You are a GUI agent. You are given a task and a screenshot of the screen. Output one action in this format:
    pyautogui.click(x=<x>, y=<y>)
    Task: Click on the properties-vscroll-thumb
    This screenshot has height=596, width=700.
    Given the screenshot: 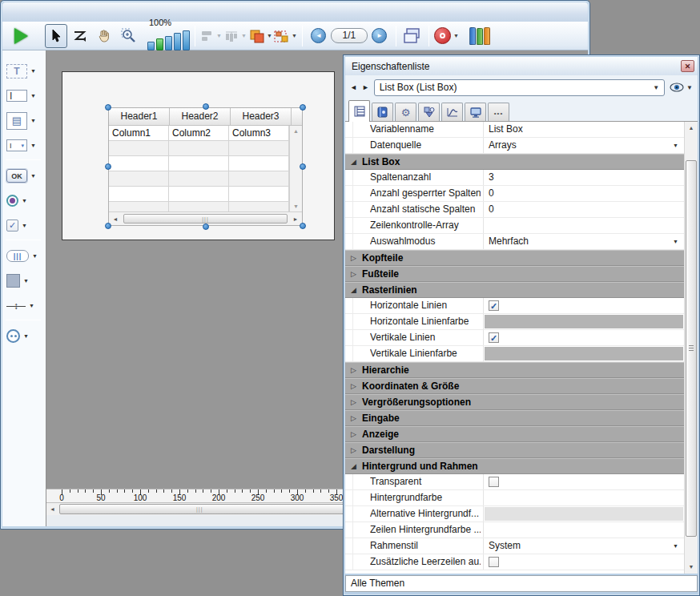 What is the action you would take?
    pyautogui.click(x=691, y=348)
    